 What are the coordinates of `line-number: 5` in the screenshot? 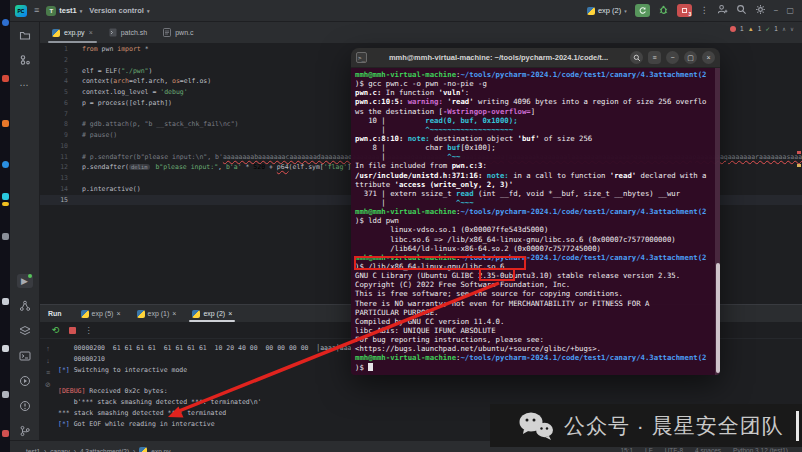 It's located at (54, 92).